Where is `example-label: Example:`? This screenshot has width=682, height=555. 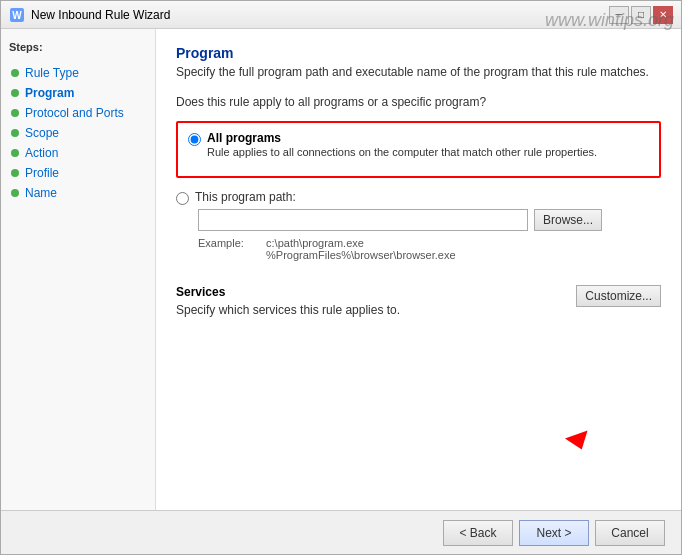 example-label: Example: is located at coordinates (230, 243).